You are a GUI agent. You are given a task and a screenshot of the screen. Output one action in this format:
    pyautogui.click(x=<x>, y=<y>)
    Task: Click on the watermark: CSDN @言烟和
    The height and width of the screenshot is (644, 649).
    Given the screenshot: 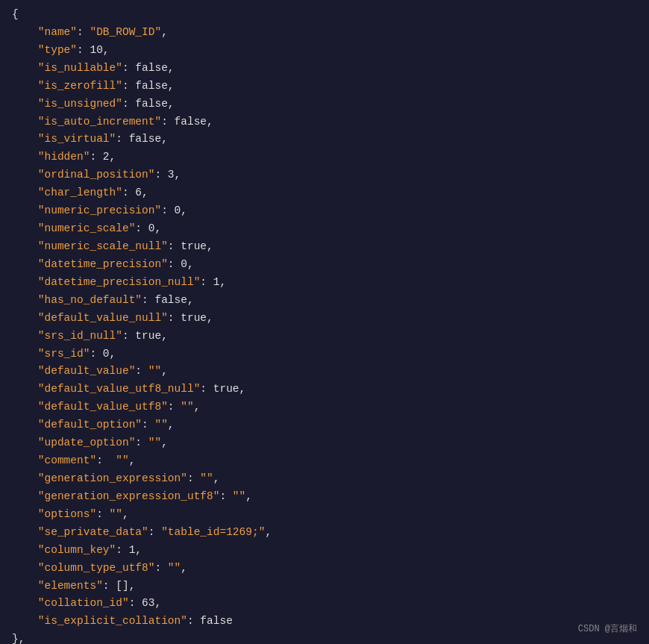 What is the action you would take?
    pyautogui.click(x=607, y=628)
    